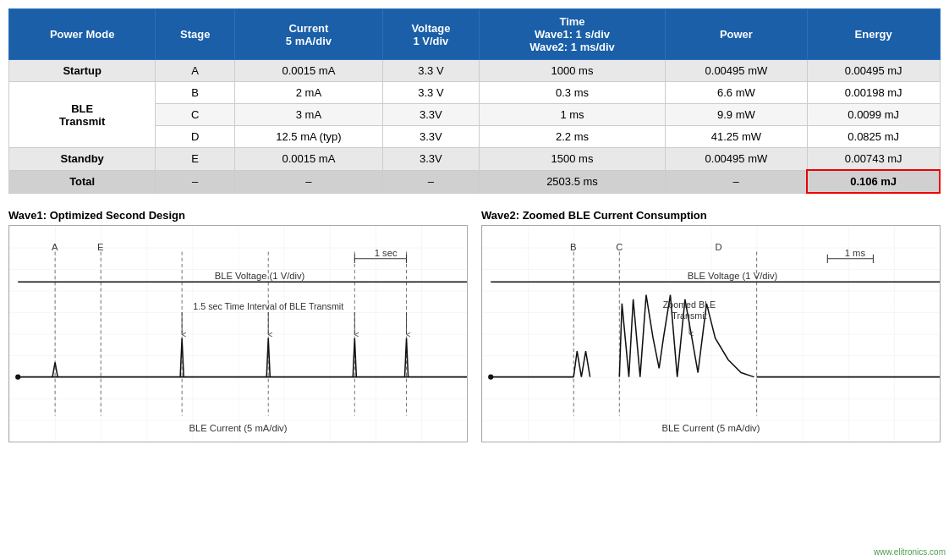 The width and height of the screenshot is (949, 560). Describe the element at coordinates (195, 159) in the screenshot. I see `cell-stage: E` at that location.